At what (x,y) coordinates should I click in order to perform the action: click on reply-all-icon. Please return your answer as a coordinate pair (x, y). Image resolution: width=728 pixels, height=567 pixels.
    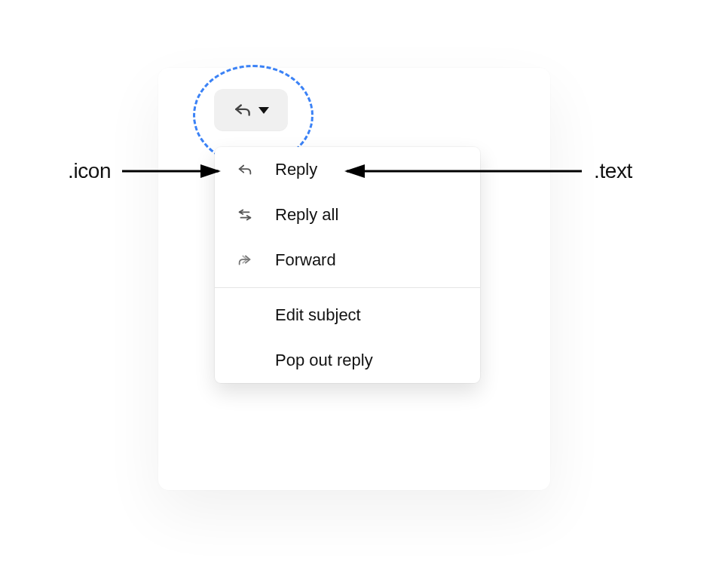
    Looking at the image, I should click on (245, 215).